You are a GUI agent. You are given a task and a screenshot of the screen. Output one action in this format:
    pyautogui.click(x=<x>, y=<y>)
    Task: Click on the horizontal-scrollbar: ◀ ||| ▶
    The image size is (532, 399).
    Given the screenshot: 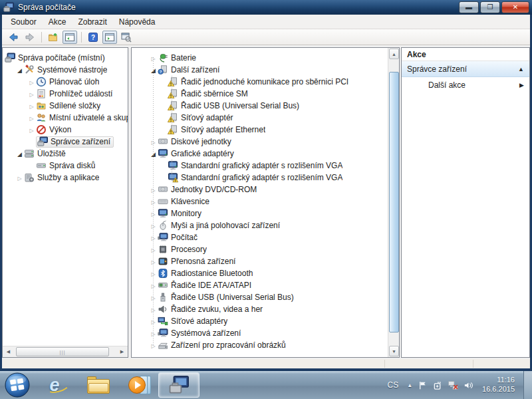 What is the action you would take?
    pyautogui.click(x=65, y=351)
    